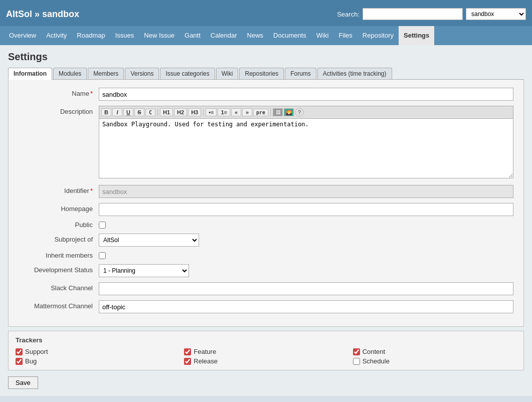 This screenshot has width=532, height=402. Describe the element at coordinates (139, 112) in the screenshot. I see `strikethrough-button: S` at that location.